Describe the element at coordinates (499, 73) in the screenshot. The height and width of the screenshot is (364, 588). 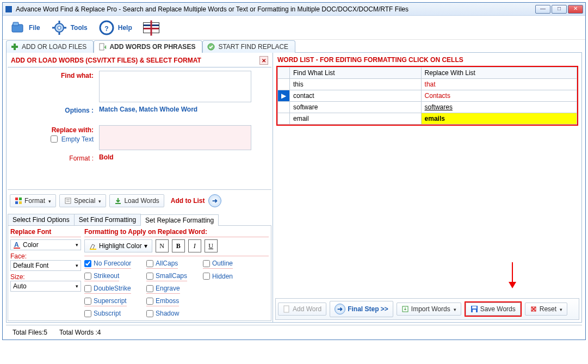
I see `col-replace-head: Replace With List` at that location.